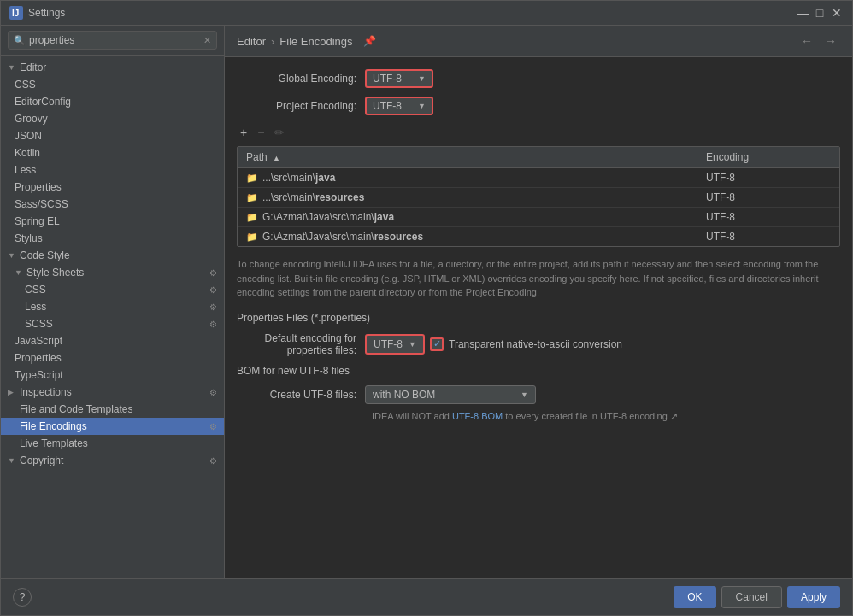 The height and width of the screenshot is (616, 853). I want to click on props-encoding-controls: UTF-8 ▼ ✓ Transparent native-to-ascii co…, so click(494, 344).